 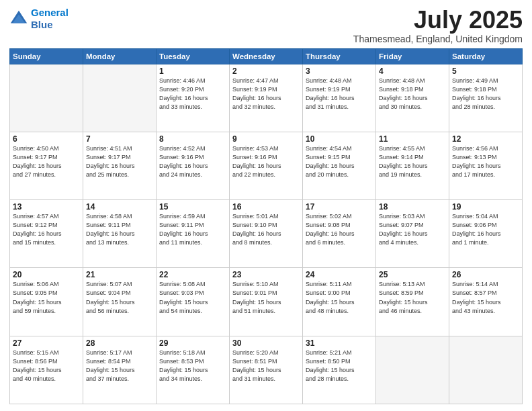 What do you see at coordinates (340, 165) in the screenshot?
I see `calendar-cell: 10Sunrise: 4:54 AM Sunset: 9:15 PM Dayli…` at bounding box center [340, 165].